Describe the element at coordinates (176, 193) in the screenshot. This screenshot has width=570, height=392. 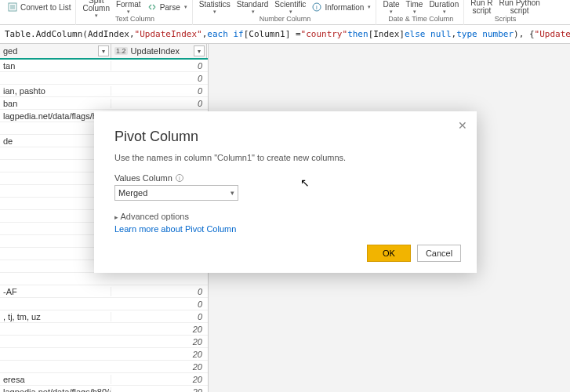
I see `values-column-select: Merged` at that location.